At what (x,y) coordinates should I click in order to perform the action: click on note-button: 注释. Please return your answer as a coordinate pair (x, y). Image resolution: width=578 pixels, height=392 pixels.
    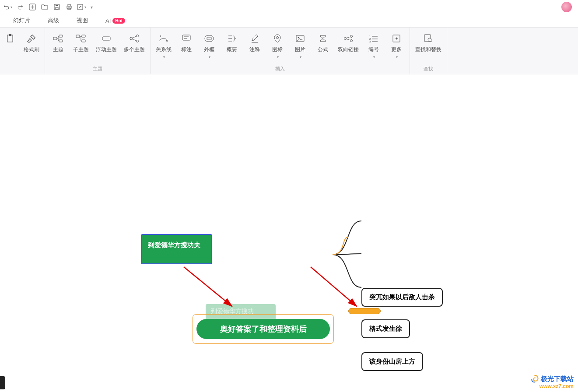
    Looking at the image, I should click on (255, 43).